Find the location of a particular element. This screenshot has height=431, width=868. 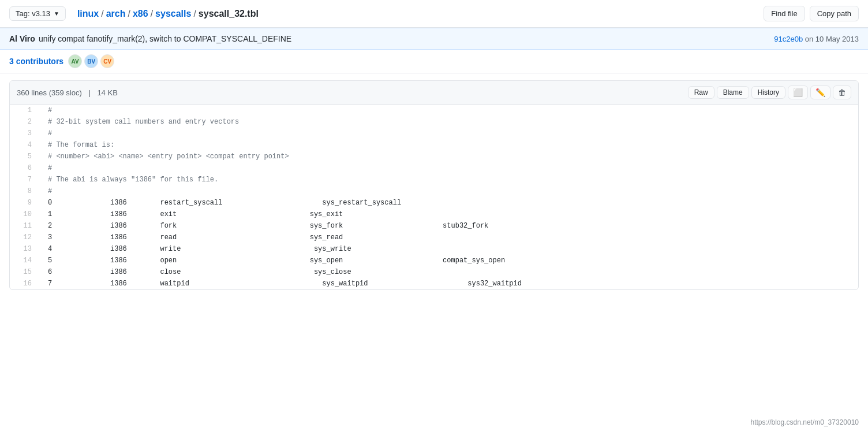

table-row: 156 i386 close sys_close is located at coordinates (434, 272).